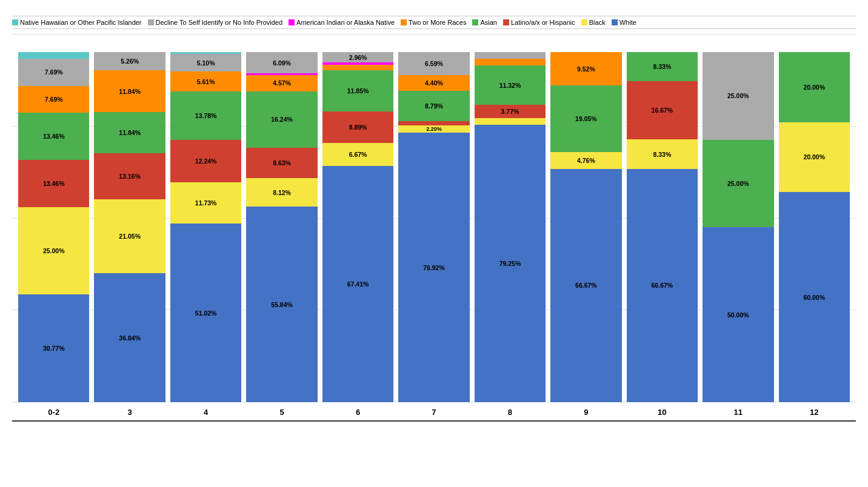 The image size is (868, 487). What do you see at coordinates (510, 263) in the screenshot?
I see `bar-segment: 79.25%` at bounding box center [510, 263].